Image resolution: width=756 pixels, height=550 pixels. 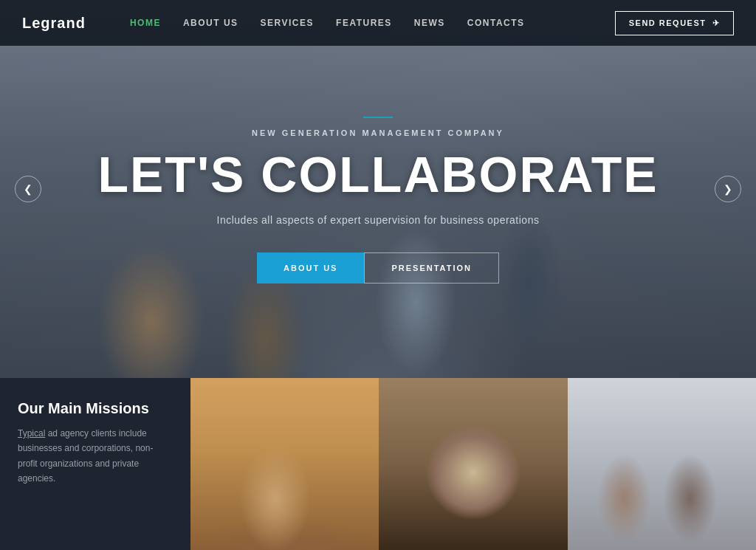 What do you see at coordinates (728, 189) in the screenshot?
I see `chevron-right-icon: ❯` at bounding box center [728, 189].